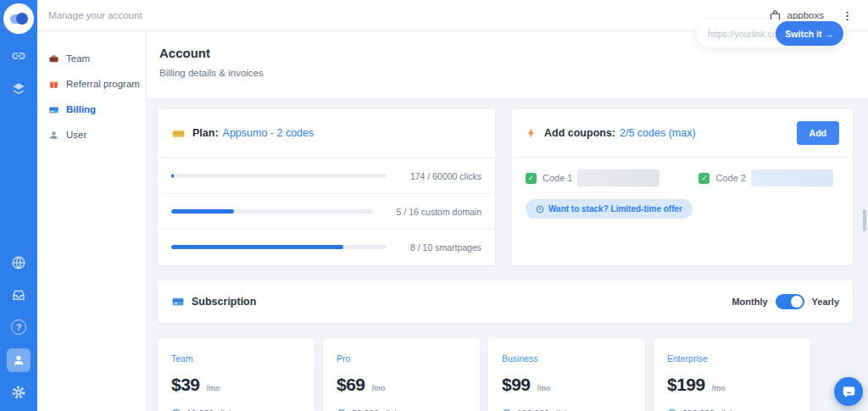 The image size is (868, 411). What do you see at coordinates (765, 178) in the screenshot?
I see `coupon-code-item: ✓ Code 2` at bounding box center [765, 178].